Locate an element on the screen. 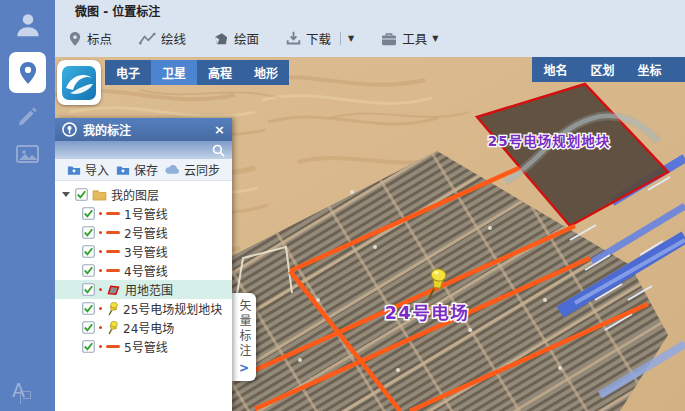 The height and width of the screenshot is (411, 685). location-pin-icon is located at coordinates (28, 73).